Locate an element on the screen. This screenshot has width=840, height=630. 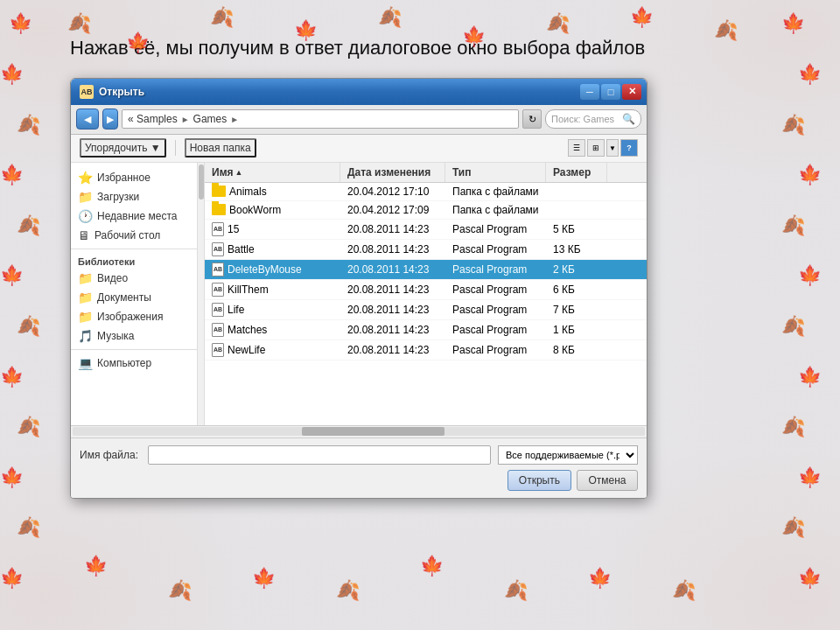
table-row: AB DeleteByMouse 20.08.2011 14:23 Pascal… is located at coordinates (425, 270).